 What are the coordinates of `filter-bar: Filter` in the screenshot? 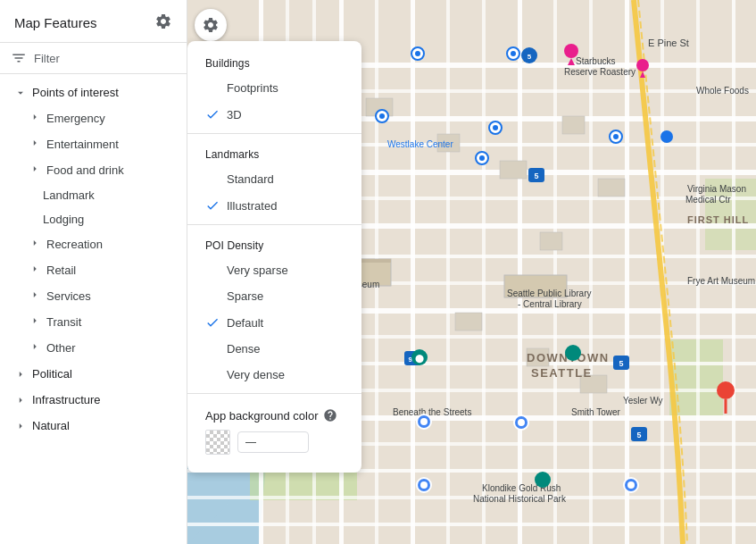 It's located at (93, 59).